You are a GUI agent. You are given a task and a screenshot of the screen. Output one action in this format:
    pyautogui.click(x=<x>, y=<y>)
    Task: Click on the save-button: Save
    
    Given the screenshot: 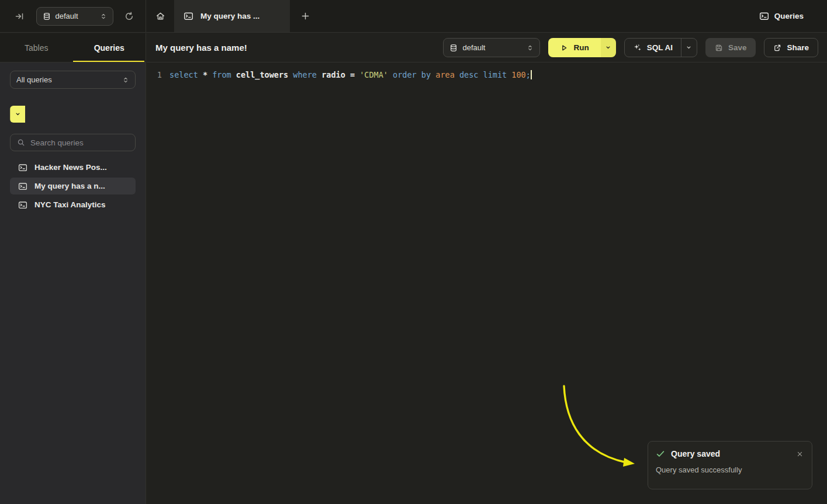 What is the action you would take?
    pyautogui.click(x=731, y=48)
    